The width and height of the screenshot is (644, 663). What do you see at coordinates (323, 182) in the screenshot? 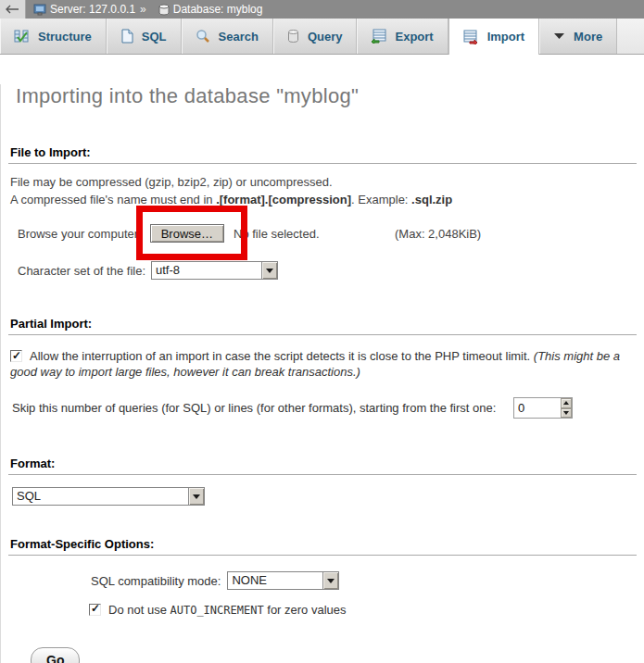
I see `compression-note-line1: File may be compressed (gzip, bzip2, zip…` at bounding box center [323, 182].